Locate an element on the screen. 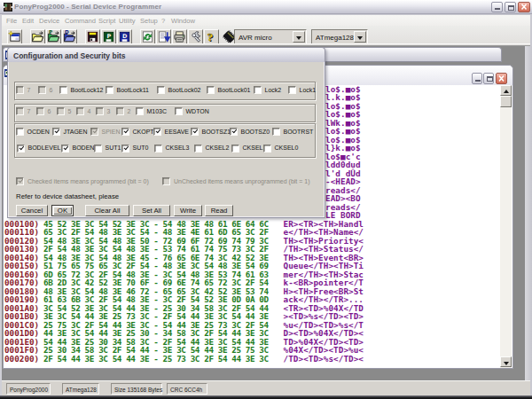 The width and height of the screenshot is (532, 399). menu-command: Command is located at coordinates (80, 21).